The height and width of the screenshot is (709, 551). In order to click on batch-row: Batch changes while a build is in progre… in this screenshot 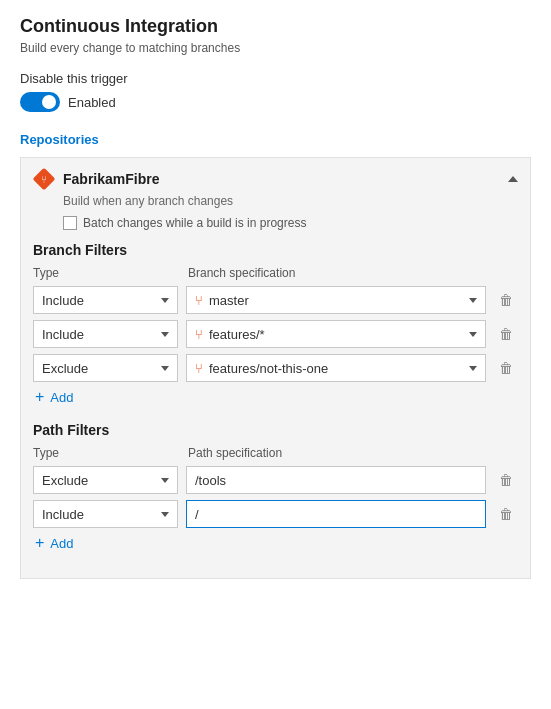, I will do `click(290, 223)`.